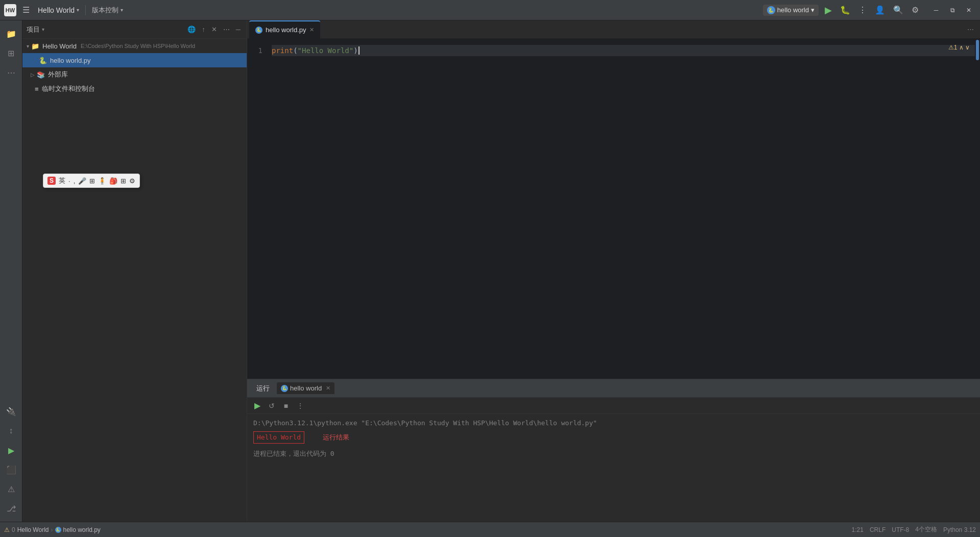 The width and height of the screenshot is (980, 537). What do you see at coordinates (282, 51) in the screenshot?
I see `code-keyword-print: print` at bounding box center [282, 51].